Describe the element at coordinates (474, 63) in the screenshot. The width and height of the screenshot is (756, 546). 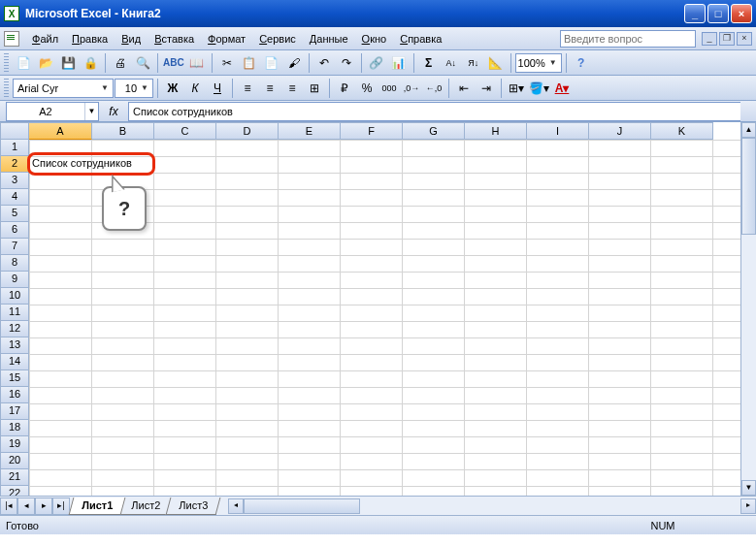
I see `sort-desc-icon: Я↓` at that location.